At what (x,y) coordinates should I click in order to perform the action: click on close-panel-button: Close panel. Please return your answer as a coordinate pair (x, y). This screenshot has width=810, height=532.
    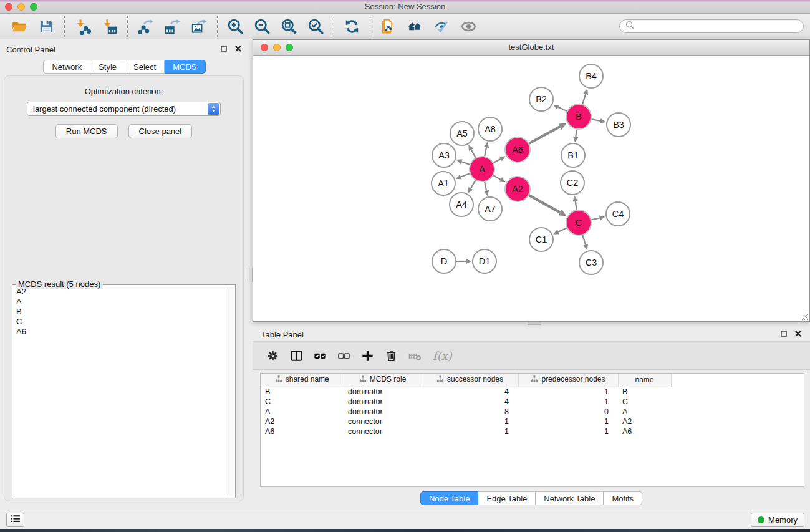
    Looking at the image, I should click on (161, 131).